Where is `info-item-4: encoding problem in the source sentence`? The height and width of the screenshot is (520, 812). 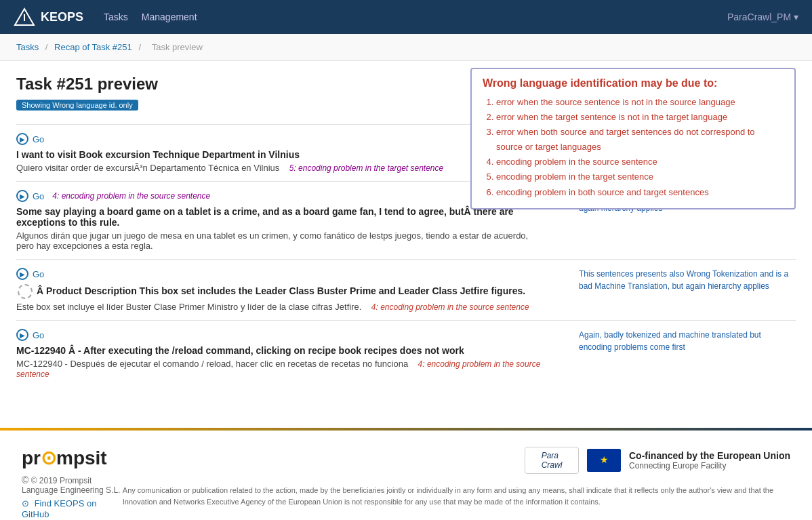
info-item-4: encoding problem in the source sentence is located at coordinates (640, 162).